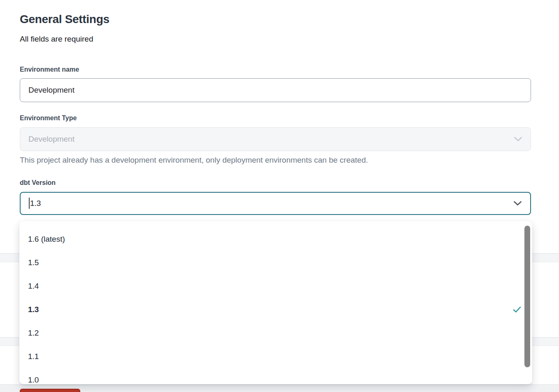 The width and height of the screenshot is (559, 392). I want to click on page-title: General Settings, so click(65, 19).